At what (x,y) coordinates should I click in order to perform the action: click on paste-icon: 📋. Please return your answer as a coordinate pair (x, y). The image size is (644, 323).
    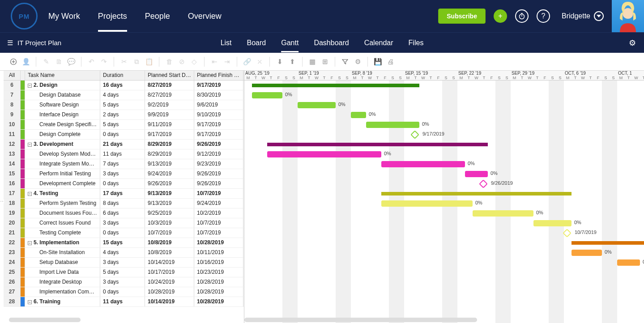
    Looking at the image, I should click on (149, 62).